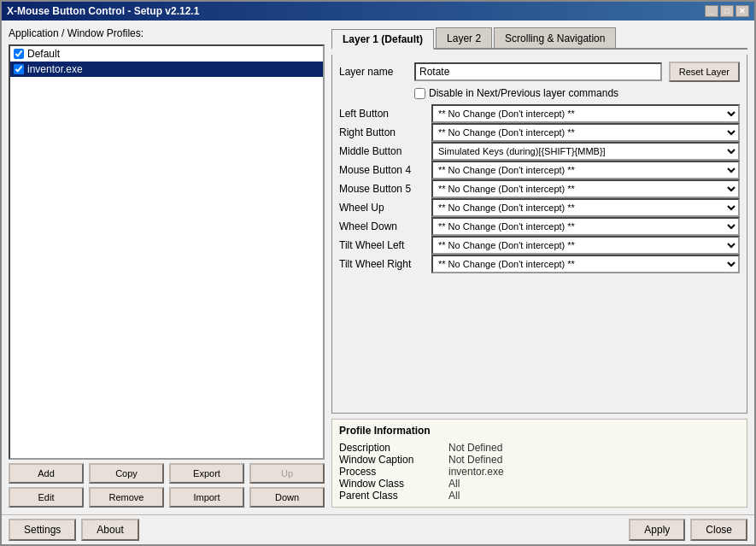 This screenshot has height=546, width=756. I want to click on down-button: Down, so click(287, 497).